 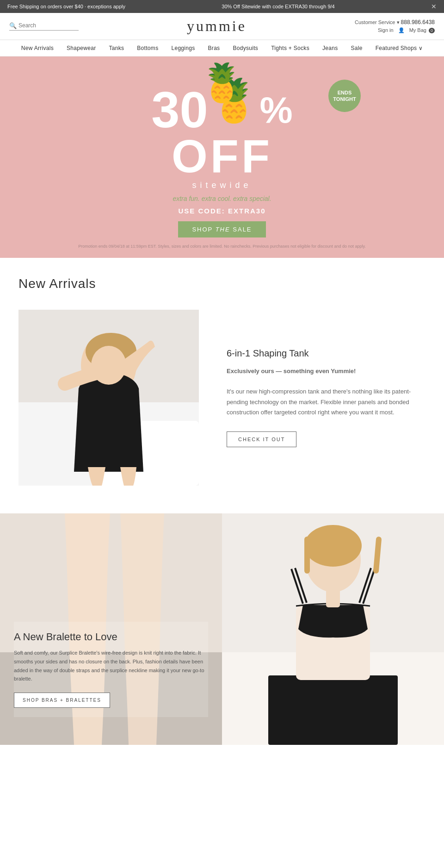 What do you see at coordinates (245, 48) in the screenshot?
I see `nav-bodysuits: Bodysuits` at bounding box center [245, 48].